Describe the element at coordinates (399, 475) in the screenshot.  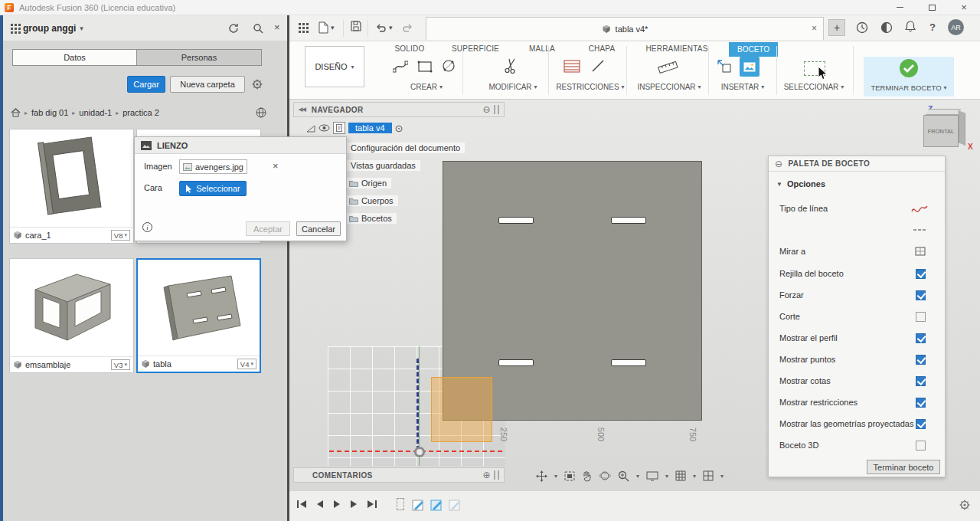
I see `comments-header: COMENTARIOS ⊕` at that location.